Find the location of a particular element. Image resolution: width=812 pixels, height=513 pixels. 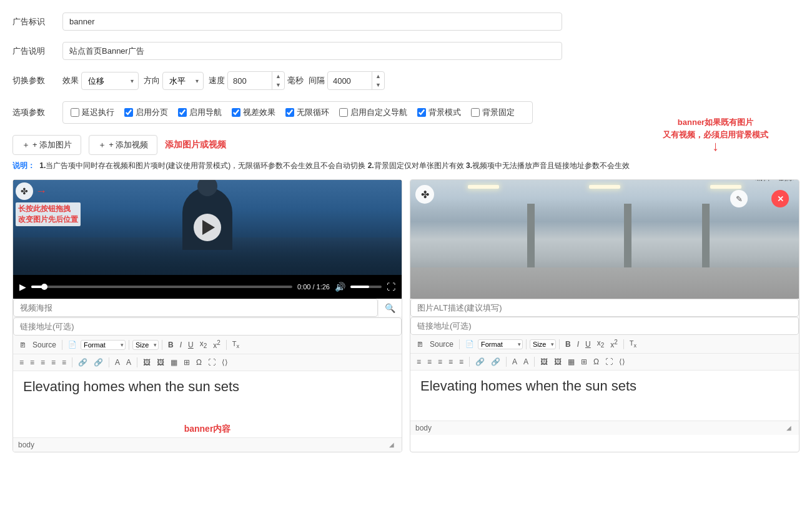

left-align-left-btn: ≡ is located at coordinates (42, 362).